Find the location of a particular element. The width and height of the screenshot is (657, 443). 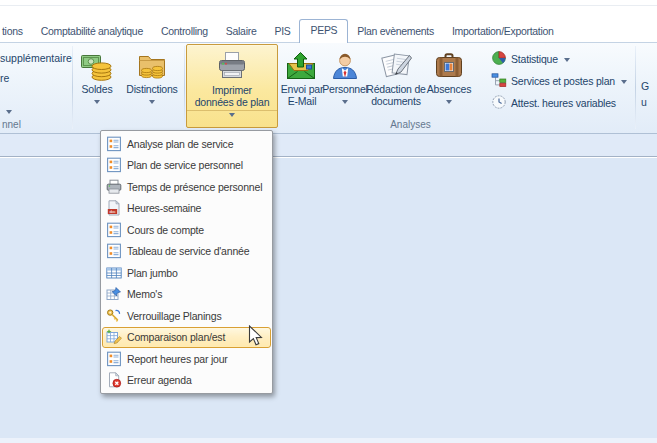

group-label-analyses: Analyses is located at coordinates (410, 124).